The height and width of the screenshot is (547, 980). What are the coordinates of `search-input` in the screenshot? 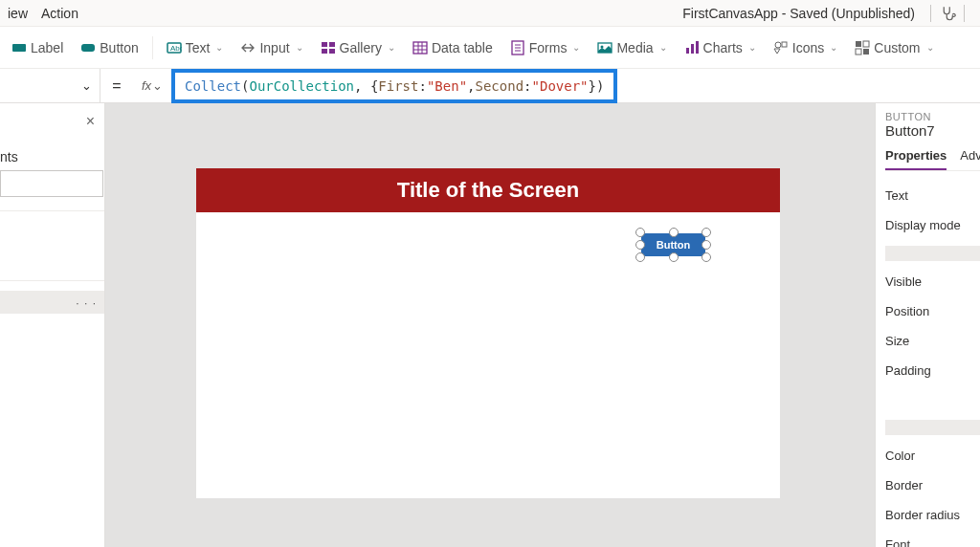 It's located at (52, 184).